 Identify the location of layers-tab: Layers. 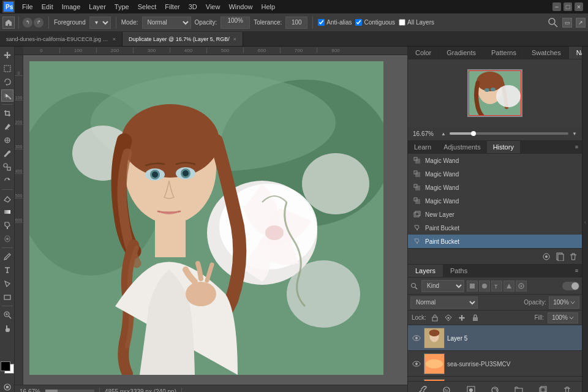
(425, 271).